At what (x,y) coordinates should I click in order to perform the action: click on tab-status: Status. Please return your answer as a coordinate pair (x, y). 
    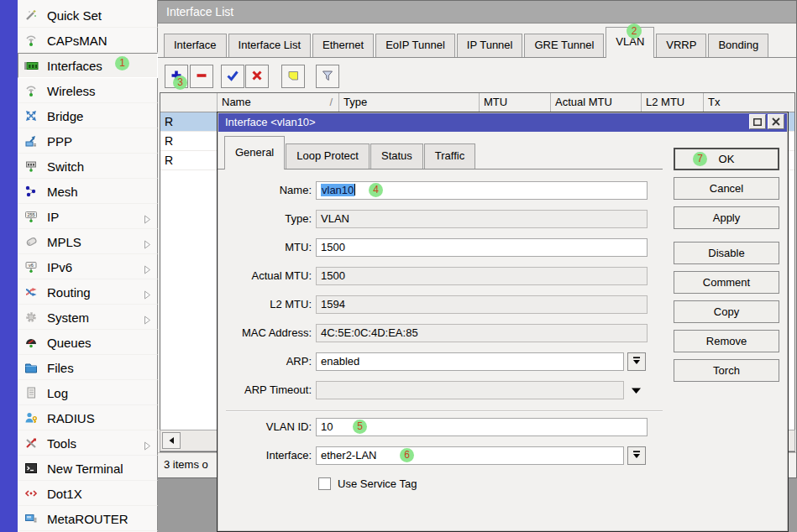
    Looking at the image, I should click on (396, 156).